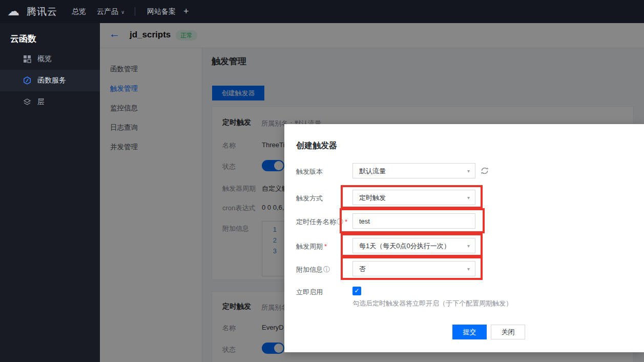  Describe the element at coordinates (309, 198) in the screenshot. I see `label-trigger-type: 触发方式` at that location.